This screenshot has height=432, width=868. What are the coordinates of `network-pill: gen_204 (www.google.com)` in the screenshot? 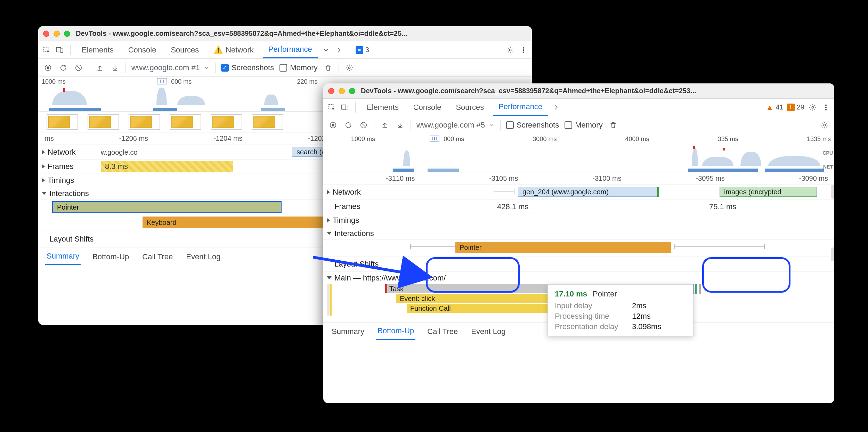 It's located at (587, 192).